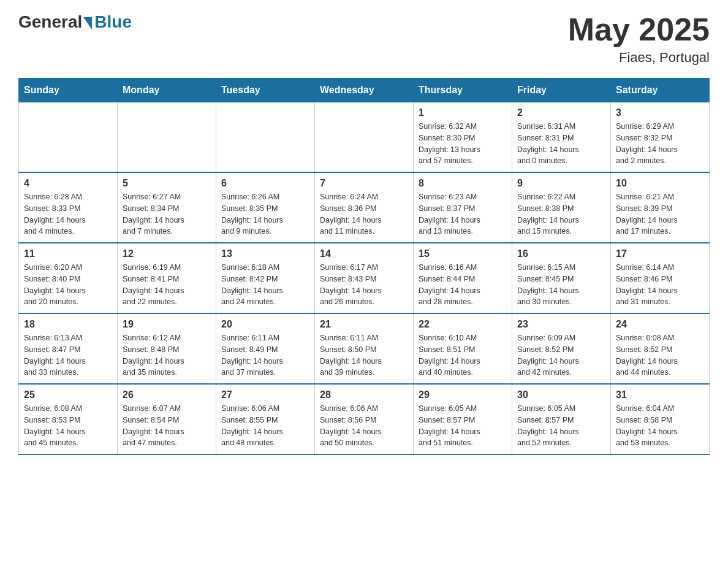  I want to click on day-number: 14, so click(364, 254).